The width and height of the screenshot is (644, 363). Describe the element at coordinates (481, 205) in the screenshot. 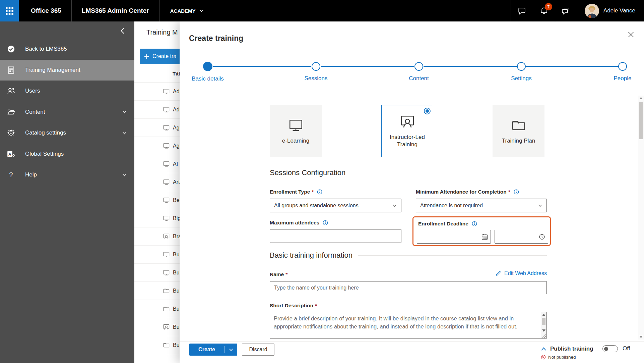

I see `minimum-attendance-select: Attendance is not required` at that location.